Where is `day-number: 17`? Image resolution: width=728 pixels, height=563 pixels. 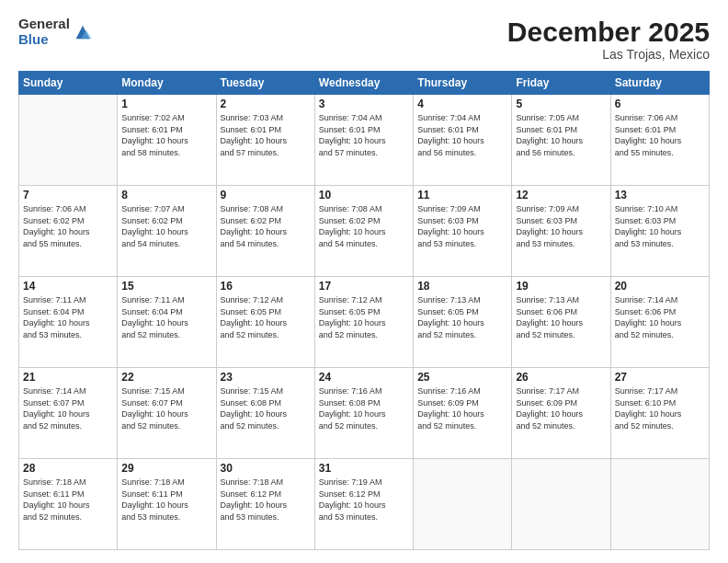 day-number: 17 is located at coordinates (364, 286).